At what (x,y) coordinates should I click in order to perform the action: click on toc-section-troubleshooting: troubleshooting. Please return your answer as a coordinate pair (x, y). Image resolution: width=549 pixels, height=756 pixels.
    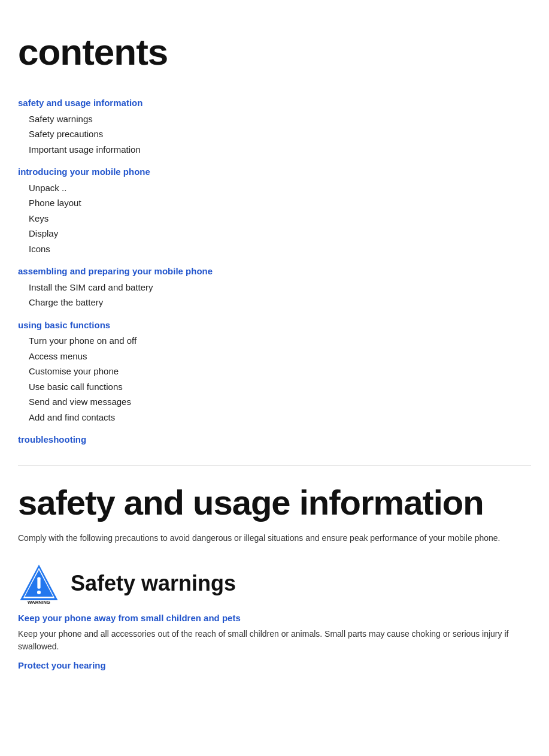
    Looking at the image, I should click on (274, 440).